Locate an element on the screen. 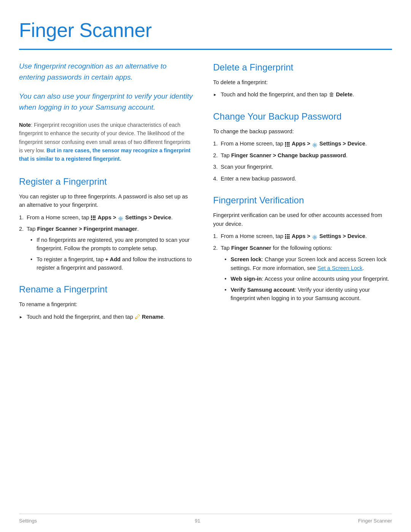 The width and height of the screenshot is (411, 532). verification-intro: Fingerprint verification can be used for… is located at coordinates (303, 219).